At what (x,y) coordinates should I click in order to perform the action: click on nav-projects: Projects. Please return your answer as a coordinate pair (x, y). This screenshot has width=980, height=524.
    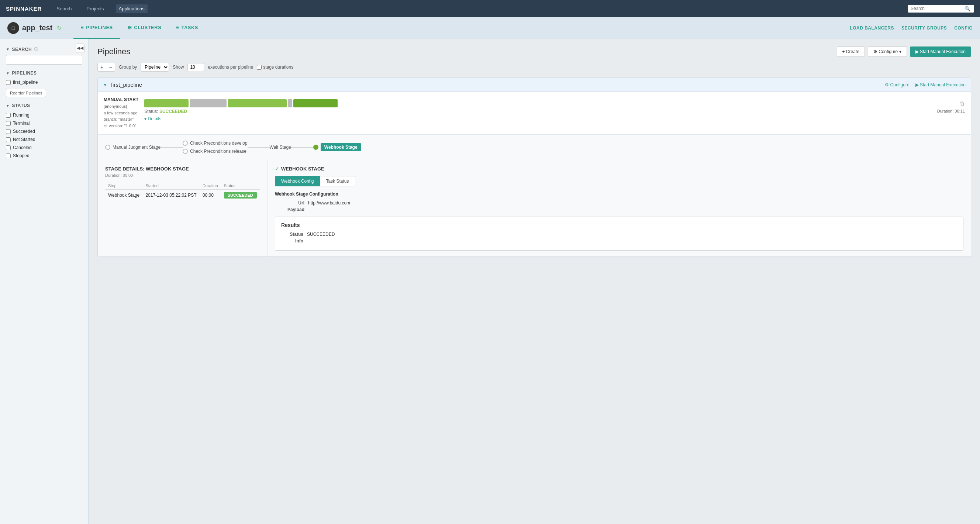
    Looking at the image, I should click on (95, 9).